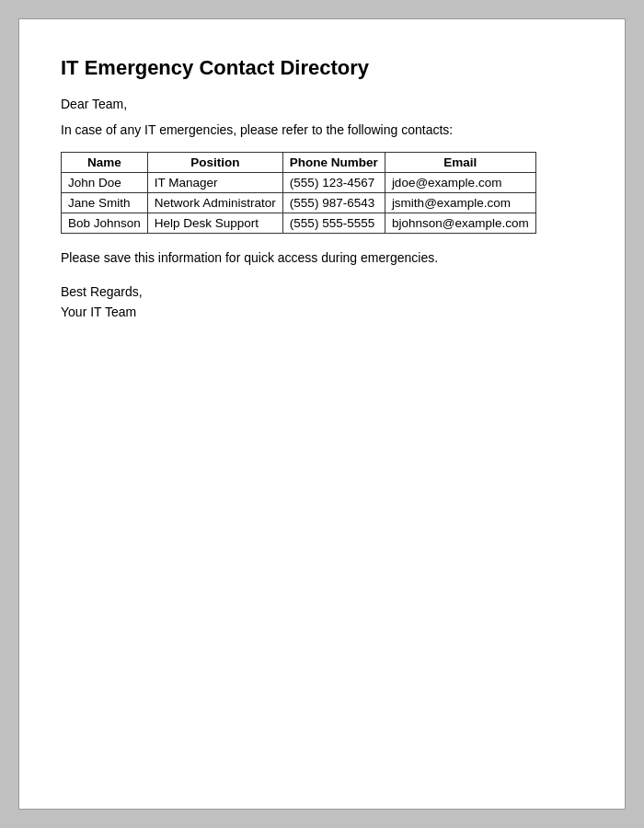  Describe the element at coordinates (460, 203) in the screenshot. I see `cell-email: jsmith@example.com` at that location.